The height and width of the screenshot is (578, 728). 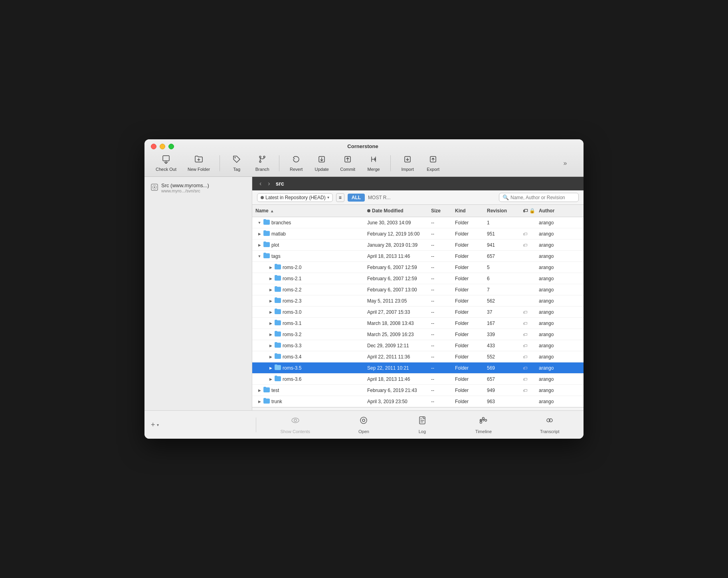 I want to click on file-name: roms-3.3, so click(x=292, y=346).